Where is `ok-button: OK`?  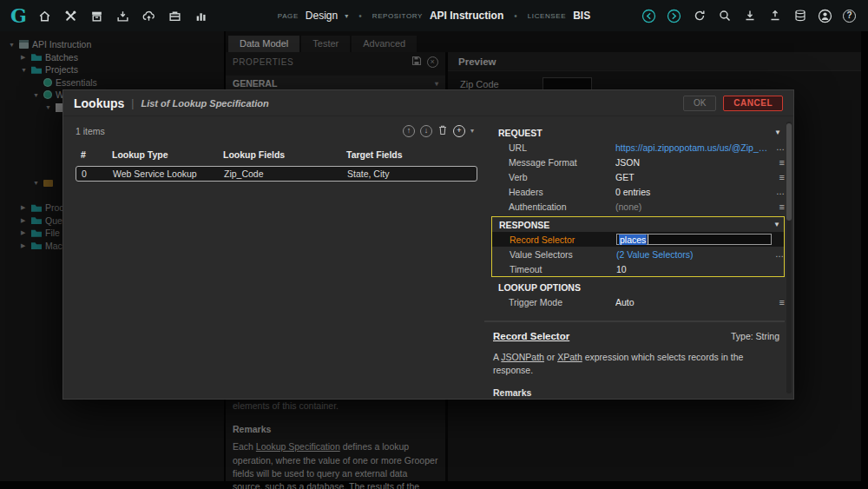 ok-button: OK is located at coordinates (700, 103).